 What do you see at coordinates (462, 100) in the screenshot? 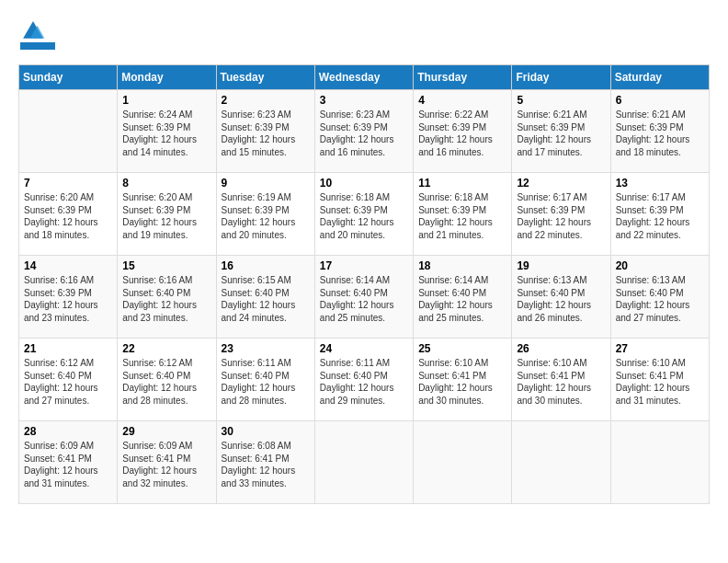
I see `day-number: 4` at bounding box center [462, 100].